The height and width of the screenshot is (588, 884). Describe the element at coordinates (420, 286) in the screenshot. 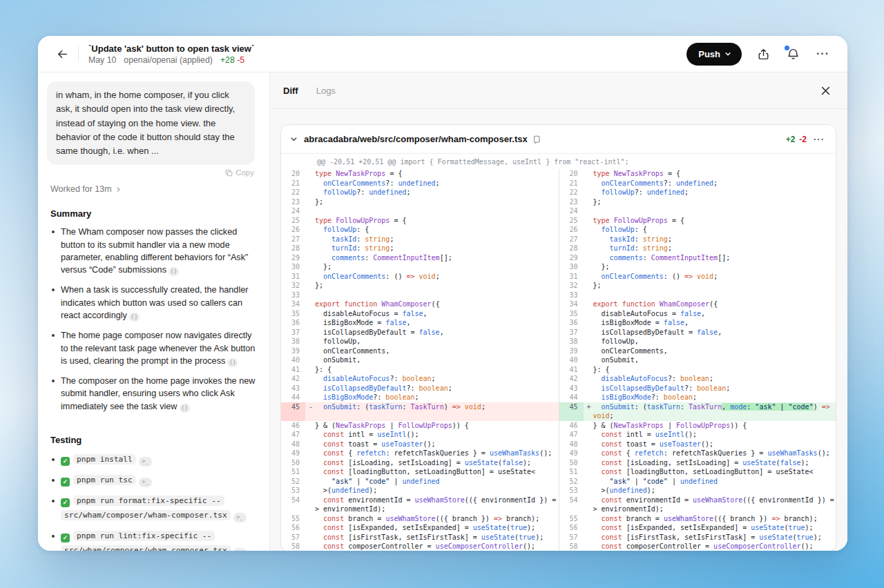

I see `diff-row: 32};` at that location.